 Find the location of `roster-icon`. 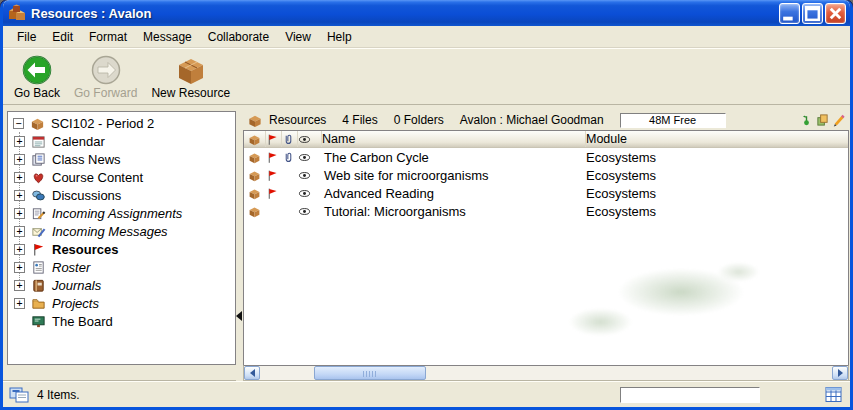

roster-icon is located at coordinates (38, 268).